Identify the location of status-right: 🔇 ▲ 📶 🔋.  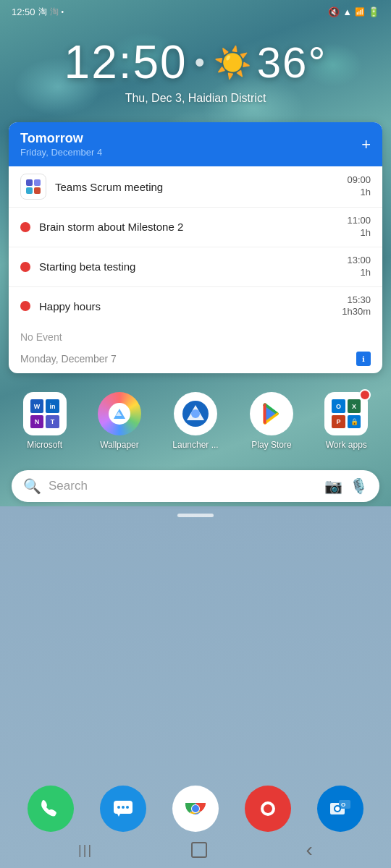
(353, 12).